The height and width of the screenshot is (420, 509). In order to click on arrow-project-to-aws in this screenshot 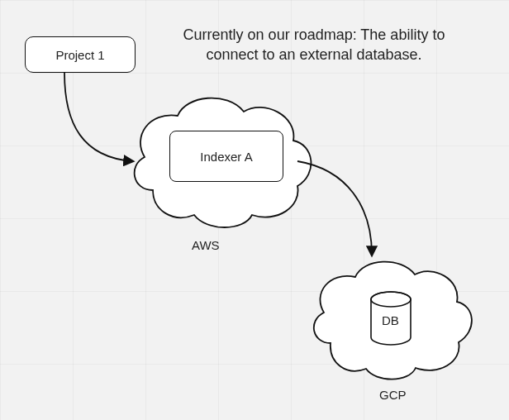, I will do `click(98, 117)`.